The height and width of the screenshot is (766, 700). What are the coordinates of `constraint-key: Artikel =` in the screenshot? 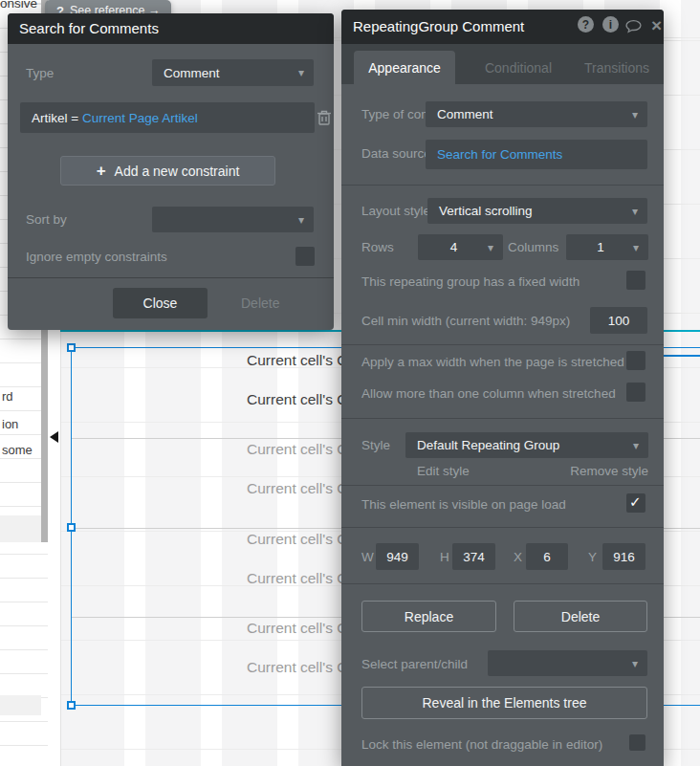 It's located at (55, 119).